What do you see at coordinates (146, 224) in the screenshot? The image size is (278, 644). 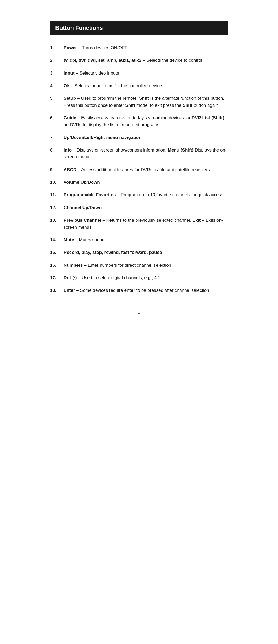 I see `item-content: Previous Channel – Returns to the previo…` at bounding box center [146, 224].